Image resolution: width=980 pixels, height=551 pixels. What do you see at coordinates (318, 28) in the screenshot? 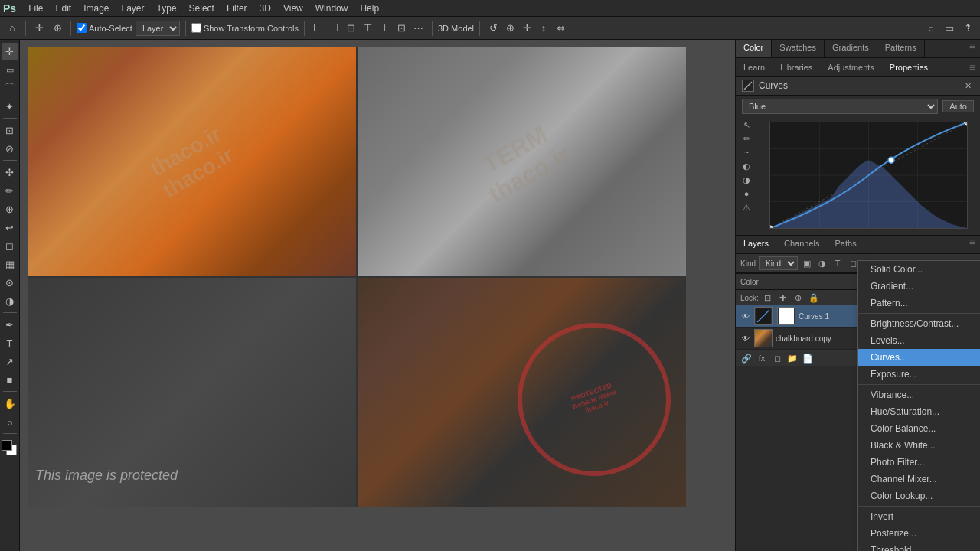
I see `align-left: ⊢` at bounding box center [318, 28].